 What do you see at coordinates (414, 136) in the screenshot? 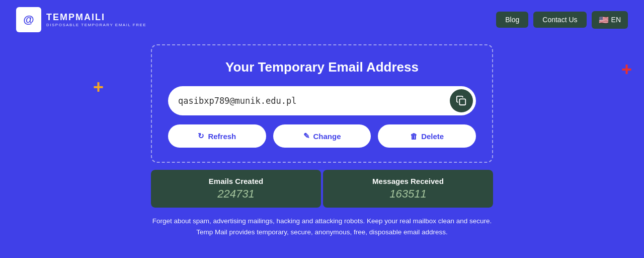
I see `trash-icon: 🗑` at bounding box center [414, 136].